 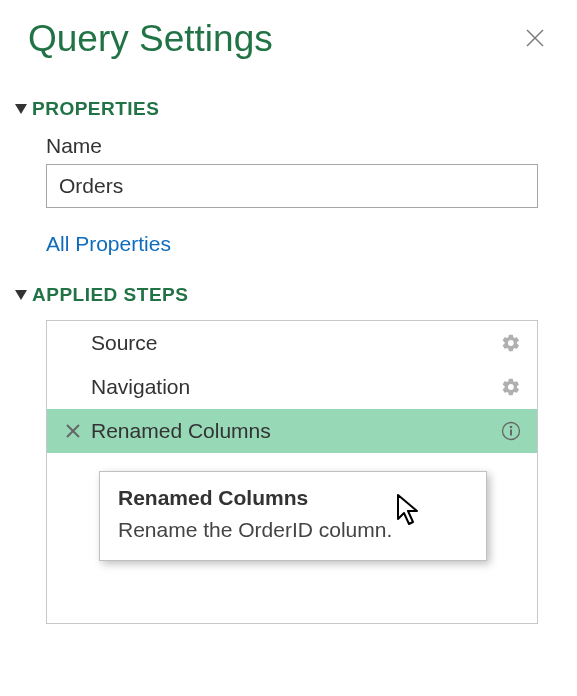 What do you see at coordinates (292, 186) in the screenshot?
I see `name-input` at bounding box center [292, 186].